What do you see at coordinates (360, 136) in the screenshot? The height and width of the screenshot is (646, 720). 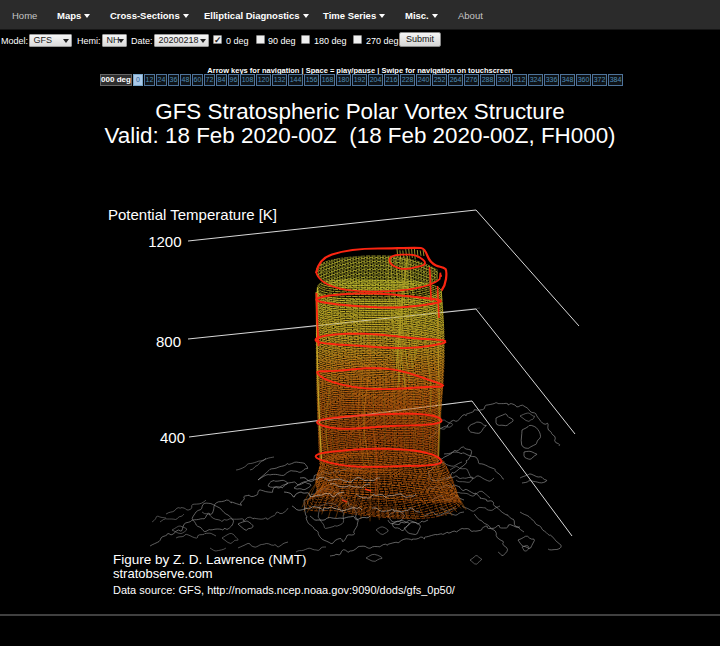 I see `svg-text:Valid: 18 Feb 2020-00Z (18 Fe: Valid: 18 Feb 2020-00Z (18 Feb 2020-00Z,…` at bounding box center [360, 136].